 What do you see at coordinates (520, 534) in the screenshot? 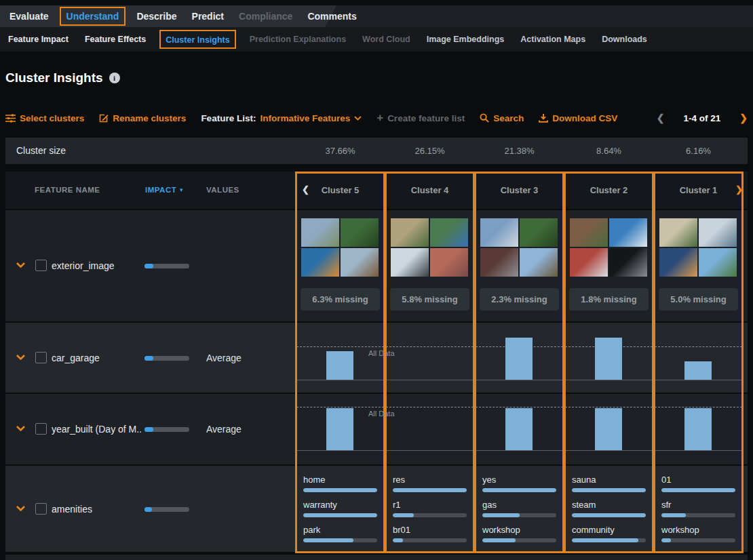
I see `word-item: workshop` at bounding box center [520, 534].